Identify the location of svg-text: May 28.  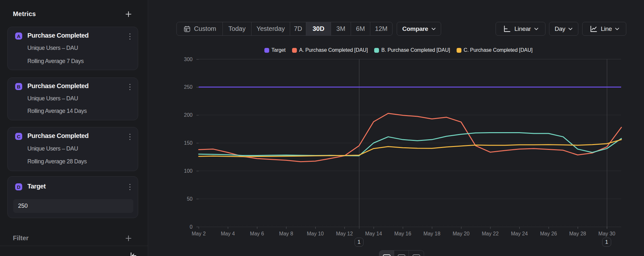
(578, 233).